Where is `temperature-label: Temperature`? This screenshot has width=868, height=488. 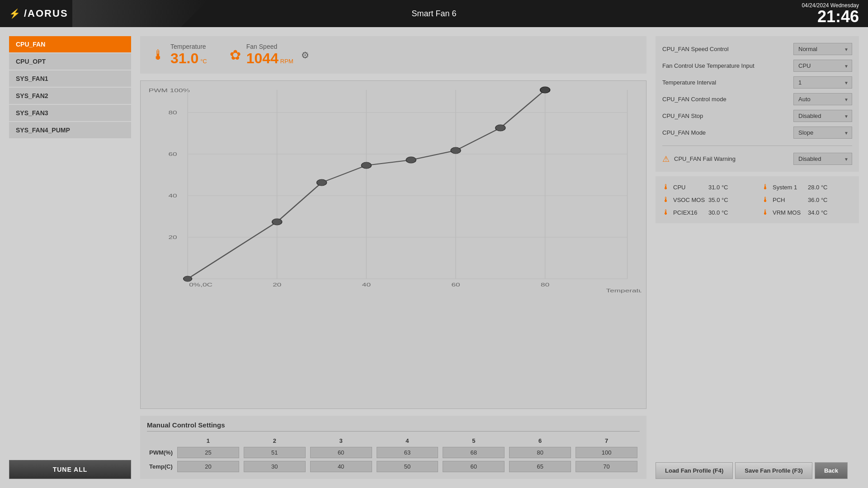 temperature-label: Temperature is located at coordinates (189, 47).